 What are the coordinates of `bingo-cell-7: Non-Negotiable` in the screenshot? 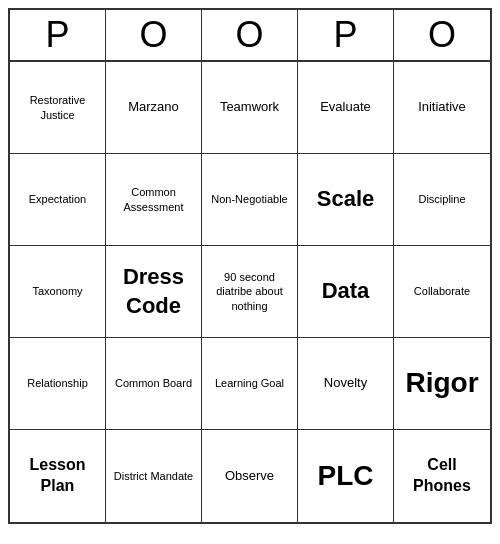 It's located at (250, 200).